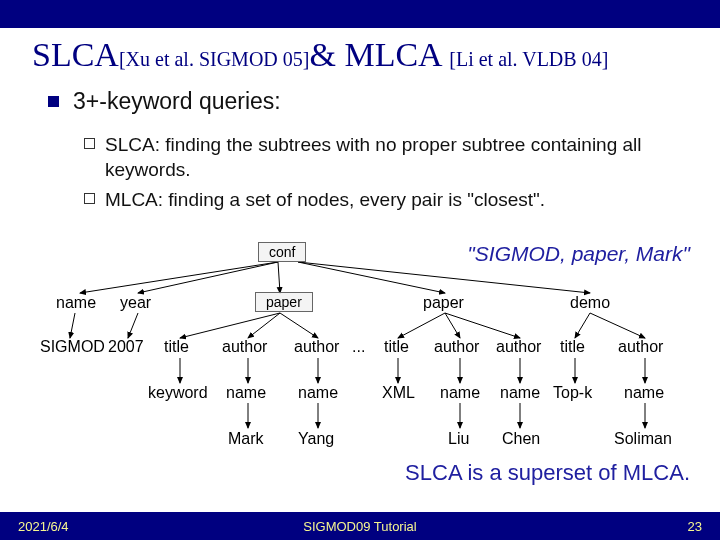 The height and width of the screenshot is (540, 720). I want to click on node-name2: name, so click(318, 393).